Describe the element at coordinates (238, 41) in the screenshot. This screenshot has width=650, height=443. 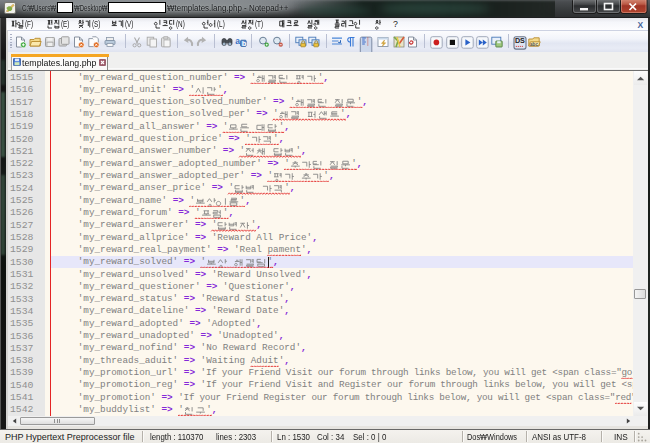
I see `svg-text: a` at that location.